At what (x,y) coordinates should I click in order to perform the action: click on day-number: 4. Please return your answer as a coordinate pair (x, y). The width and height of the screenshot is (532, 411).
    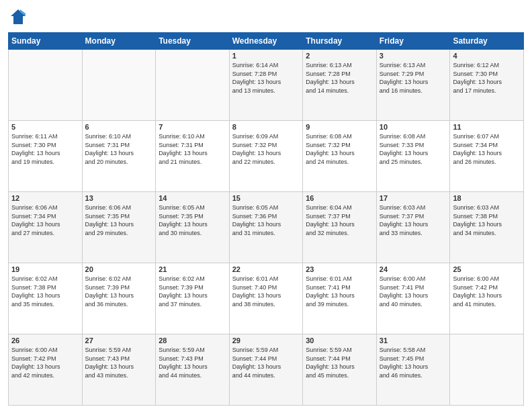
    Looking at the image, I should click on (486, 56).